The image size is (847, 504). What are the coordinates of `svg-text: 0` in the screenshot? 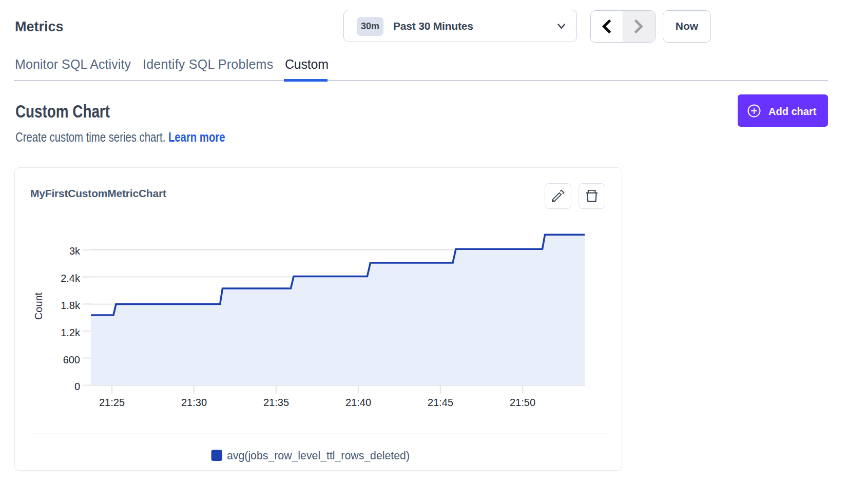 It's located at (77, 386).